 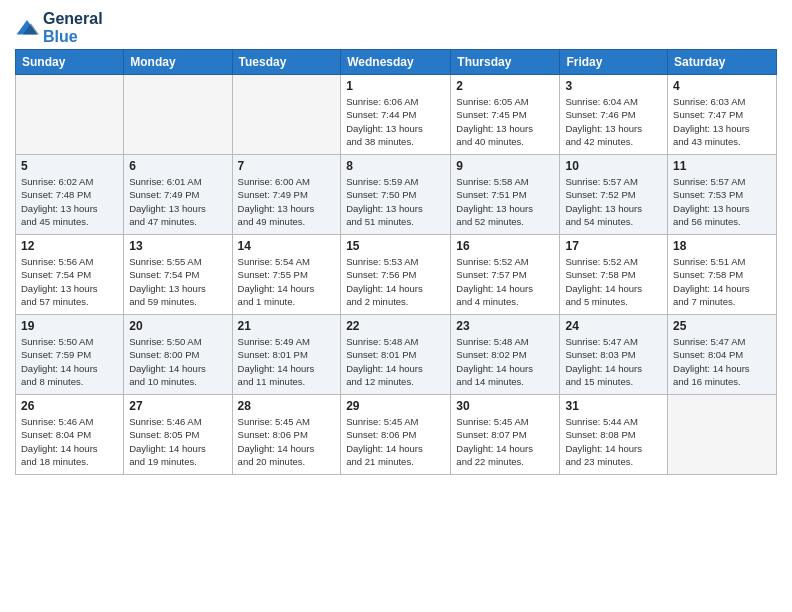 I want to click on calendar-cell: 7Sunrise: 6:00 AM Sunset: 7:49 PM Daylig…, so click(x=286, y=195).